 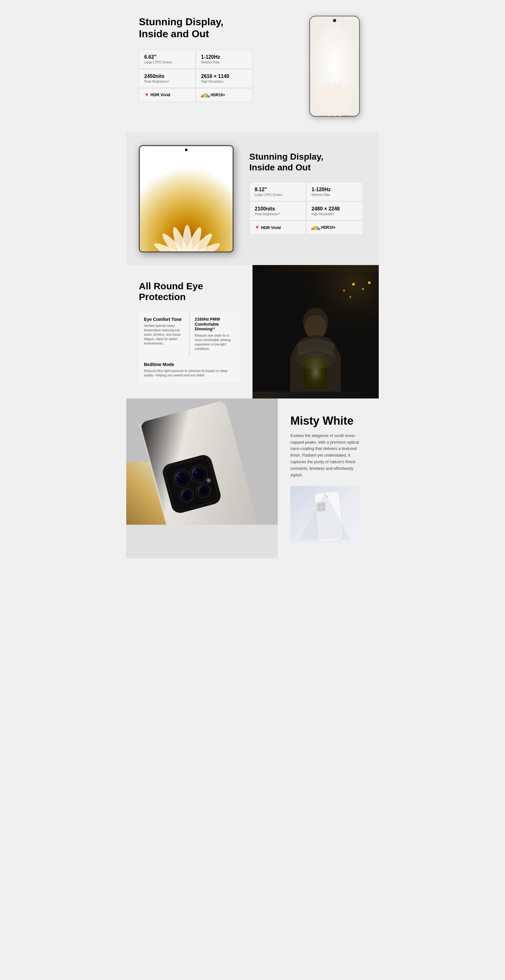 I want to click on spec-label-3: High Resolution, so click(x=224, y=81).